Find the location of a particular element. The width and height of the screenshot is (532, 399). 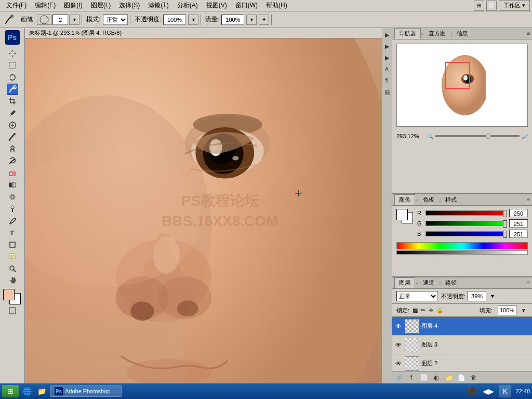

menu-view: 视图(V) is located at coordinates (217, 5).